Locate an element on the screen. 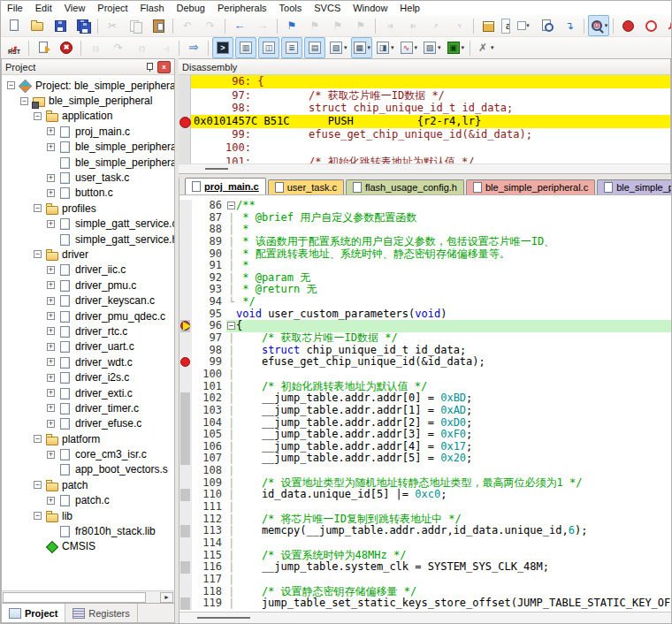  registers-window: ≣ is located at coordinates (292, 48).